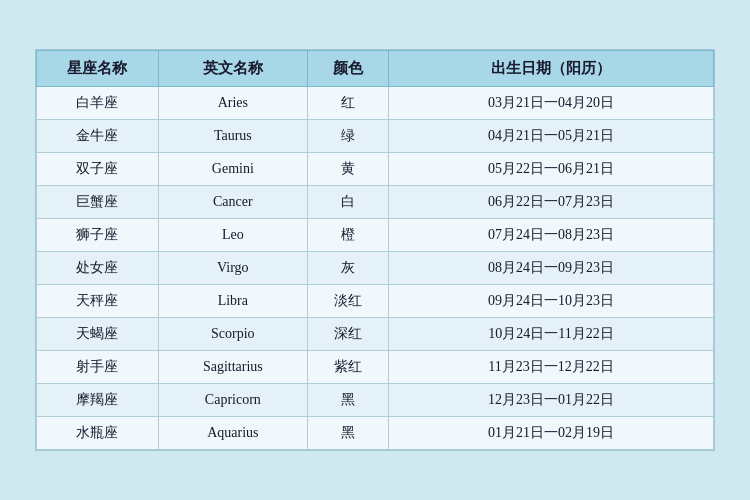  What do you see at coordinates (98, 104) in the screenshot?
I see `cell-zh: 白羊座` at bounding box center [98, 104].